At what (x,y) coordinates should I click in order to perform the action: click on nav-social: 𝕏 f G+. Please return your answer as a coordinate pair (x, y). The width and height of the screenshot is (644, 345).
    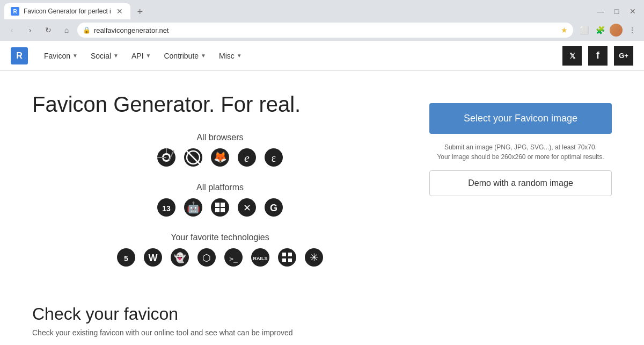
    Looking at the image, I should click on (598, 56).